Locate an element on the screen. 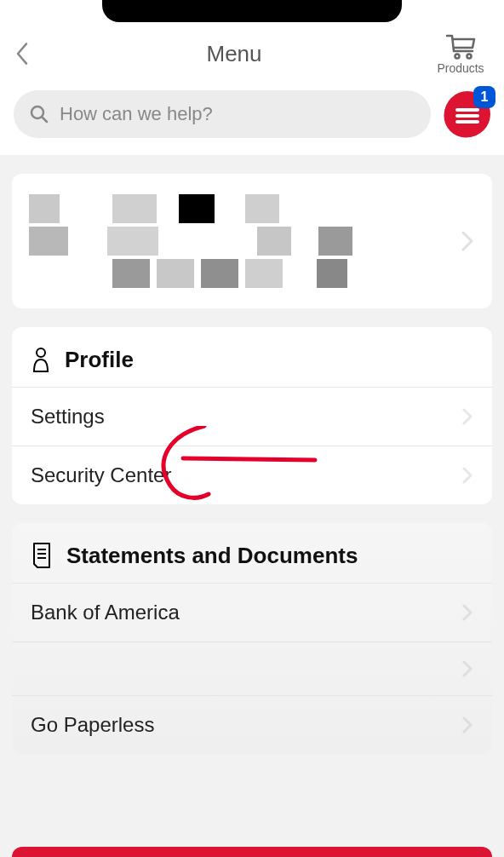 This screenshot has height=857, width=504. document-icon is located at coordinates (42, 555).